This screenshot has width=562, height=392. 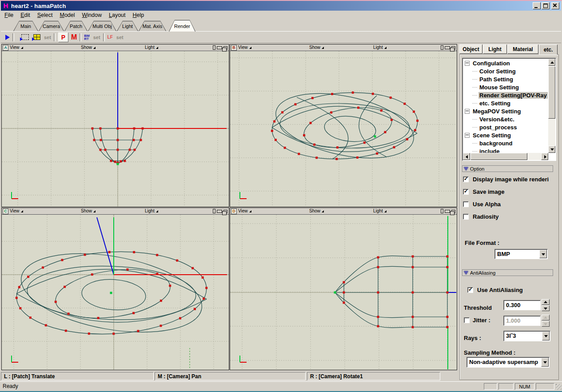 What do you see at coordinates (45, 15) in the screenshot?
I see `menu-select: Select` at bounding box center [45, 15].